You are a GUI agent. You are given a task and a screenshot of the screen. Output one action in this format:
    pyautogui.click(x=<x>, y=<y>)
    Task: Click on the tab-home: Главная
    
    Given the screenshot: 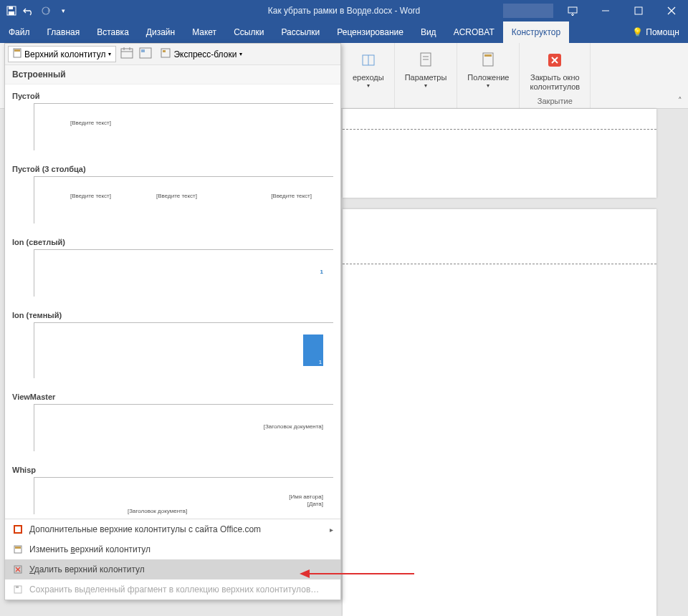 What is the action you would take?
    pyautogui.click(x=64, y=32)
    